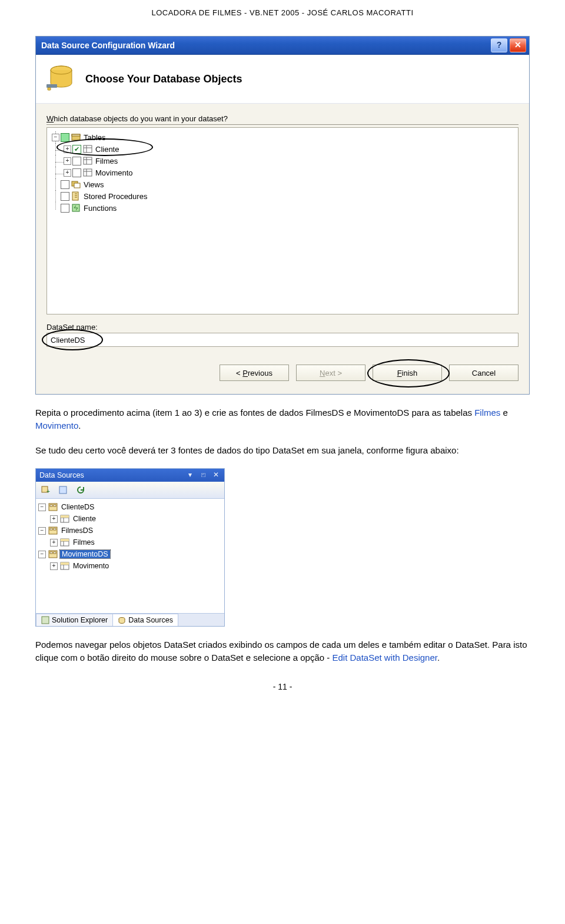 The image size is (565, 924). Describe the element at coordinates (81, 490) in the screenshot. I see `refresh-button` at that location.